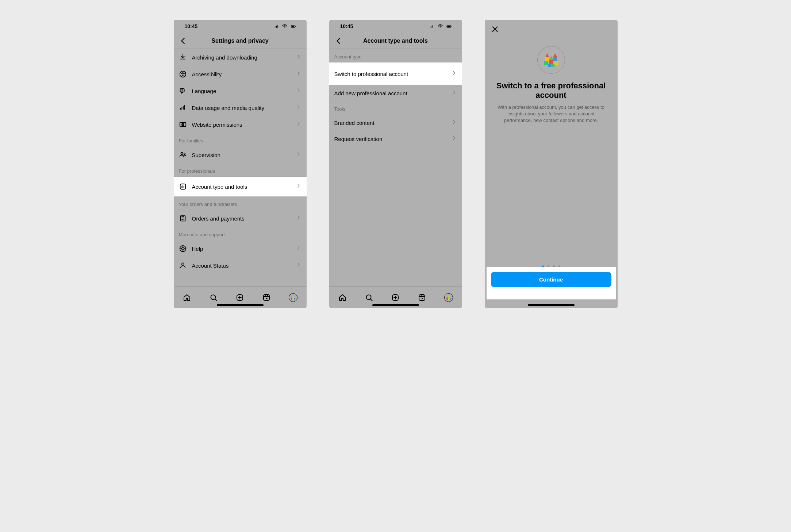  What do you see at coordinates (551, 72) in the screenshot?
I see `hero-section: Switch to a free professional account Wi…` at bounding box center [551, 72].